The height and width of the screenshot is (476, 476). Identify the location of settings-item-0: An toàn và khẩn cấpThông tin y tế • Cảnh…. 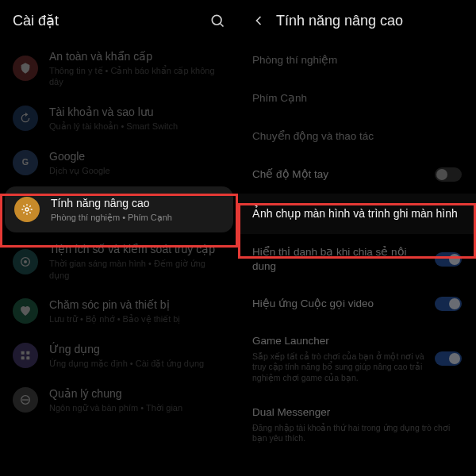
(119, 68).